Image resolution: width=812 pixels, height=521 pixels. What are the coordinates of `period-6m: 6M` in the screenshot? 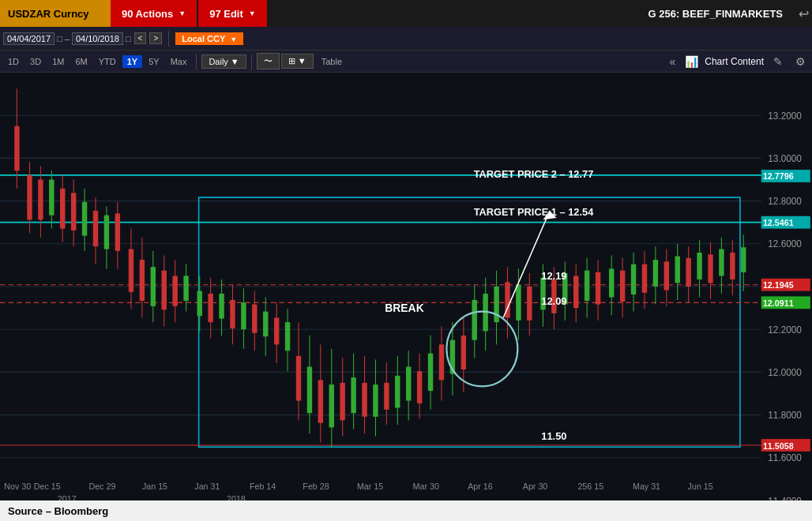 It's located at (81, 62).